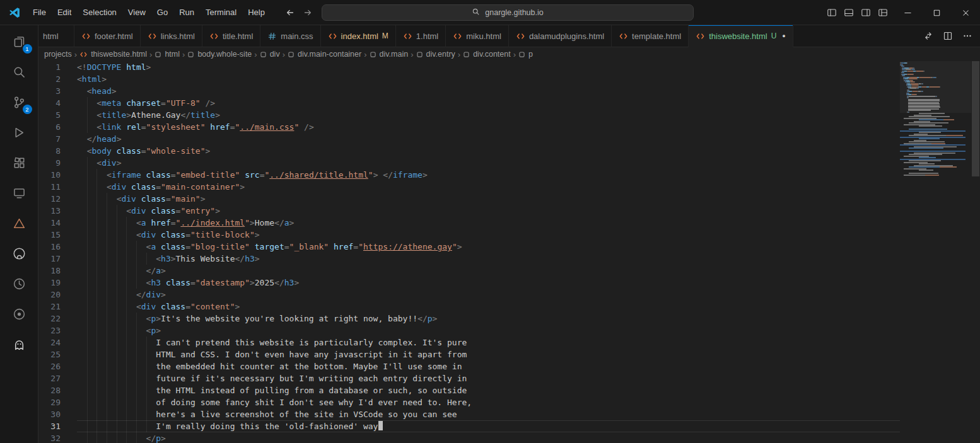 Image resolution: width=980 pixels, height=443 pixels. What do you see at coordinates (741, 37) in the screenshot?
I see `tab-thiswebsite-html: thiswebsite.htmlU●` at bounding box center [741, 37].